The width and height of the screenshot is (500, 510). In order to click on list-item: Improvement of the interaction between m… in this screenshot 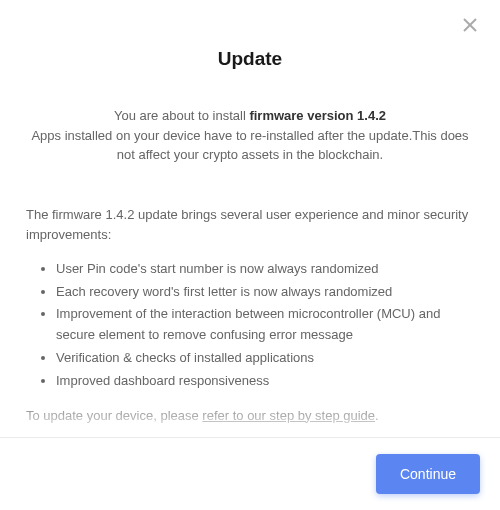, I will do `click(265, 325)`.